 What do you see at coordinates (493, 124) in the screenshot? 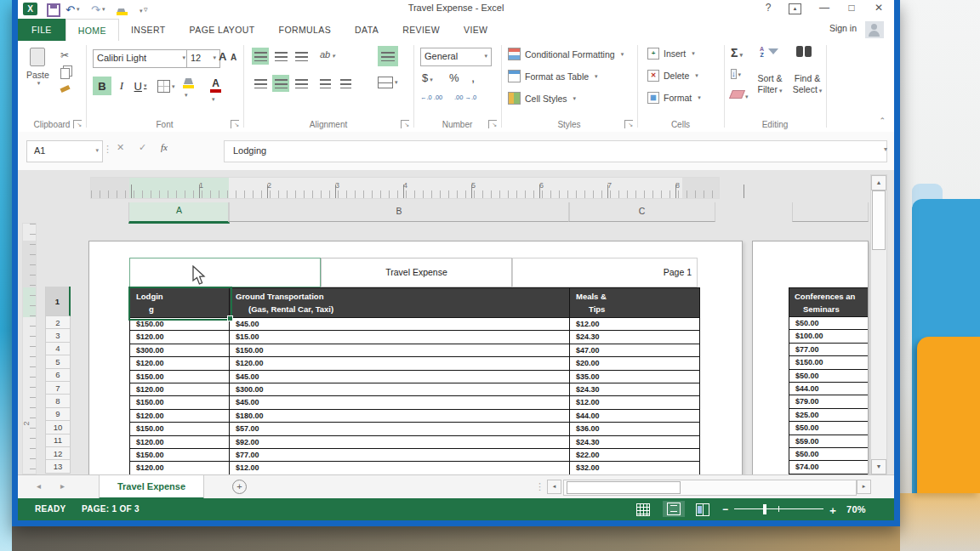
I see `number-dialog-launcher` at bounding box center [493, 124].